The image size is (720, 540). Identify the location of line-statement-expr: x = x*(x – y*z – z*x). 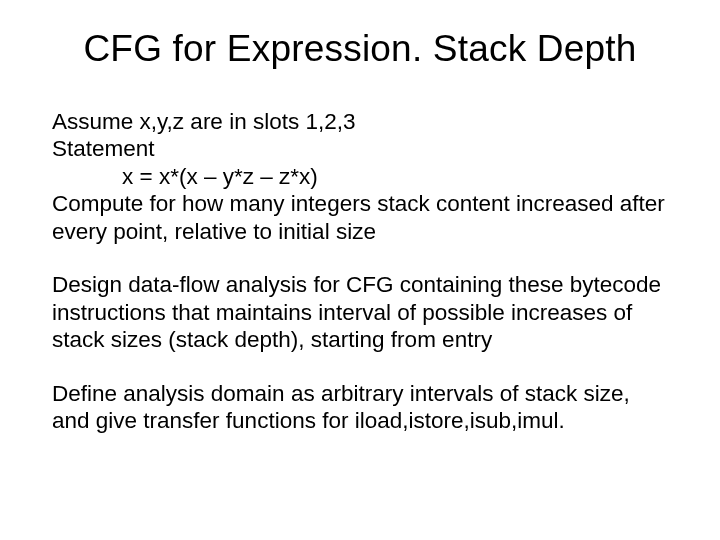
(360, 176).